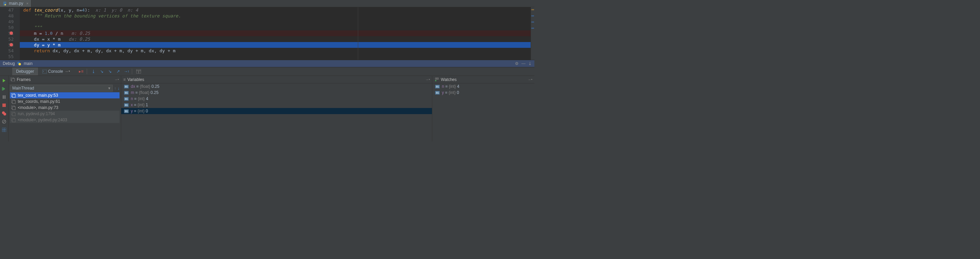 The height and width of the screenshot is (259, 980). I want to click on file-tab-label: main.py, so click(16, 3).